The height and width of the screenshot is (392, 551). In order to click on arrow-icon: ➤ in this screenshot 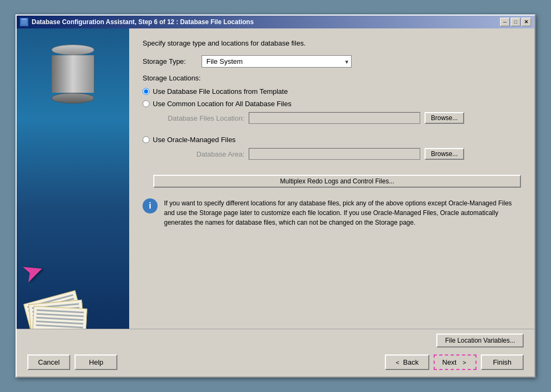, I will do `click(33, 271)`.